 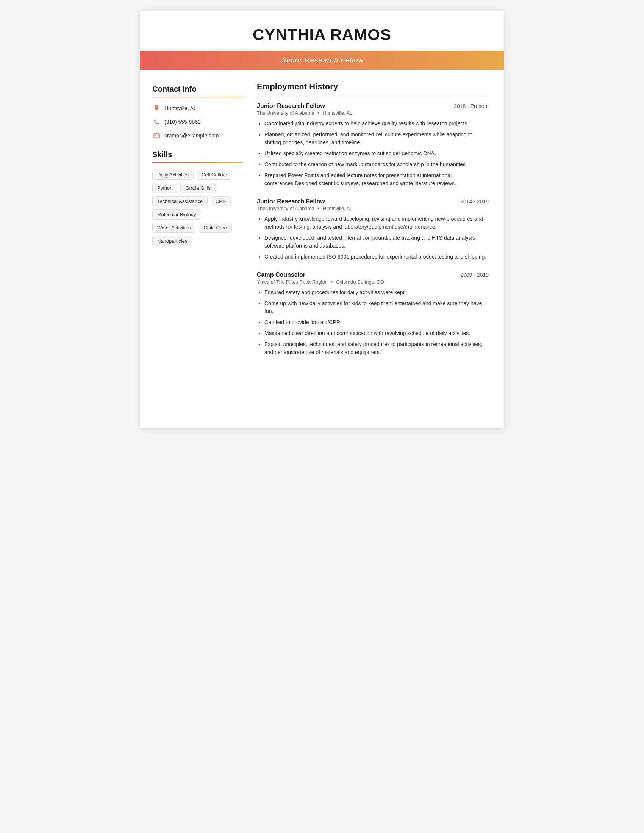 I want to click on skill-tag: CPR, so click(x=221, y=201).